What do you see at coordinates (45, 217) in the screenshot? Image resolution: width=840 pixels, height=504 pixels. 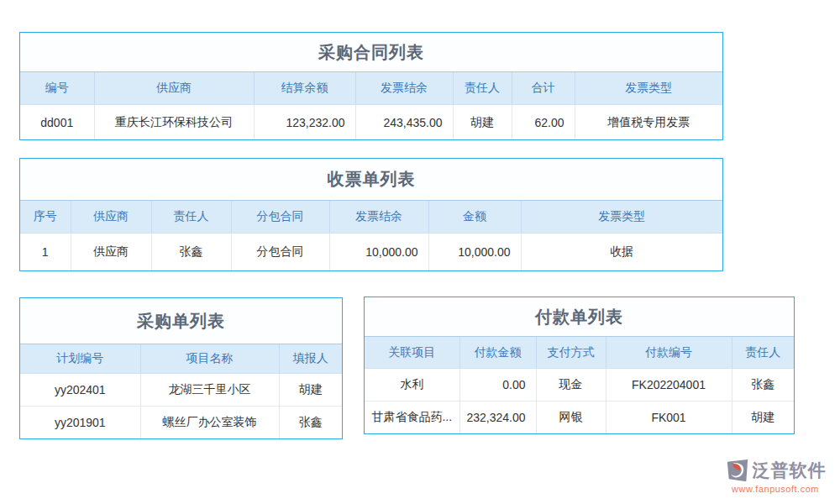 I see `column-header: 序号` at bounding box center [45, 217].